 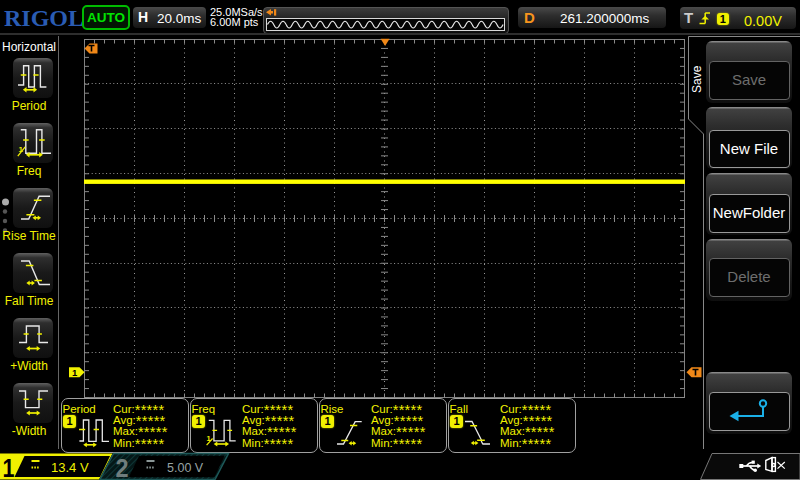 I want to click on svg-text: 13.4 V, so click(x=70, y=468).